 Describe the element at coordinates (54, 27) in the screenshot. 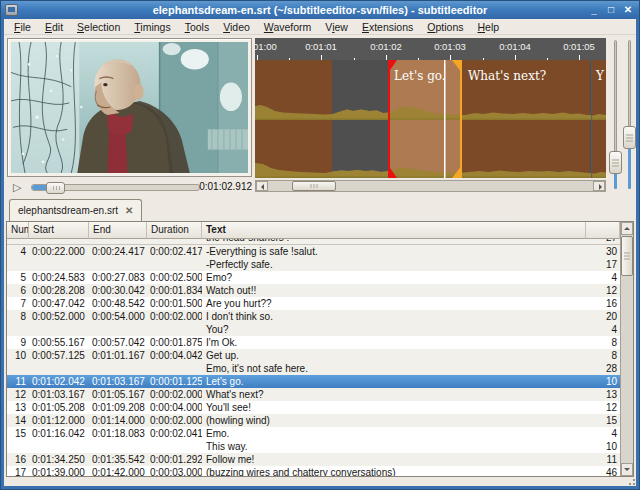

I see `menu-edit: Edit` at that location.